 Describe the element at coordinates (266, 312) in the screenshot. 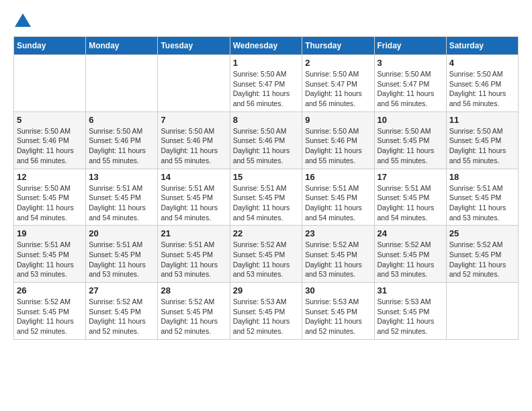

I see `calendar-cell: 29Sunrise: 5:53 AM Sunset: 5:45 PM Dayli…` at that location.